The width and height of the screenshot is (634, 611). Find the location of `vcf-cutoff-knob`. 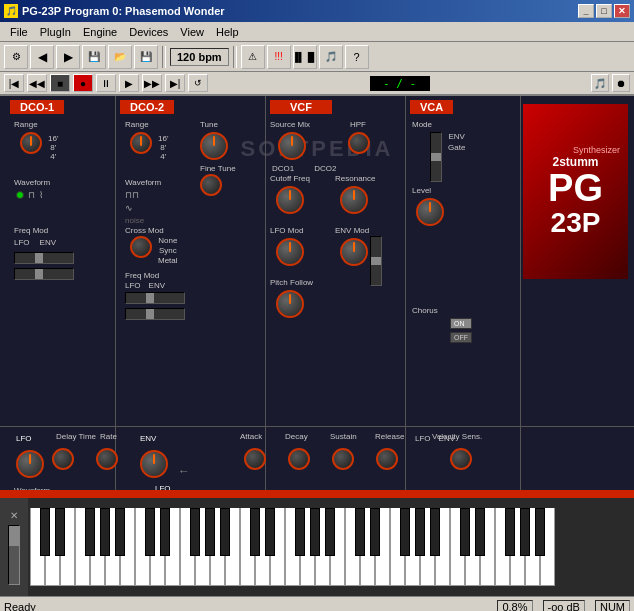

vcf-cutoff-knob is located at coordinates (290, 200).